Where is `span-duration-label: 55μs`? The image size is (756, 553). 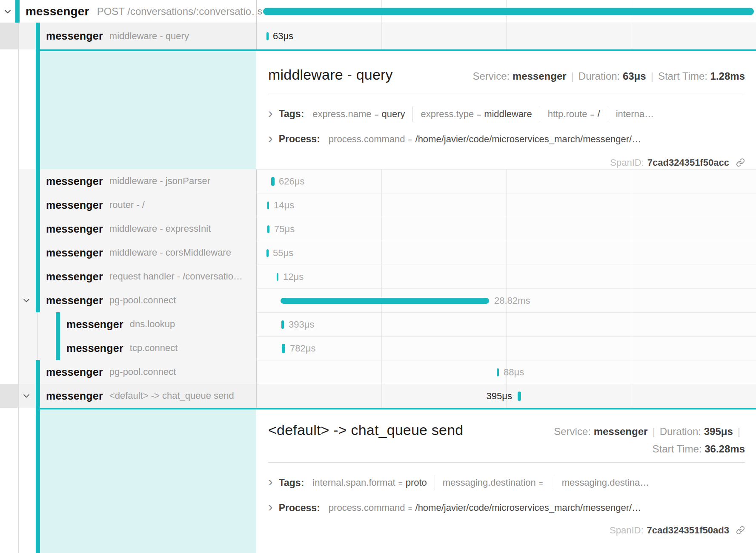 span-duration-label: 55μs is located at coordinates (283, 253).